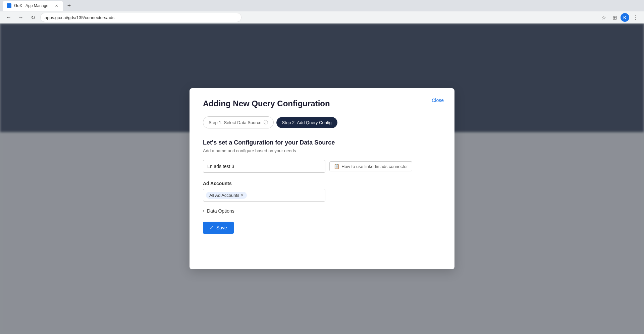  I want to click on save-button: ✓ Save, so click(218, 228).